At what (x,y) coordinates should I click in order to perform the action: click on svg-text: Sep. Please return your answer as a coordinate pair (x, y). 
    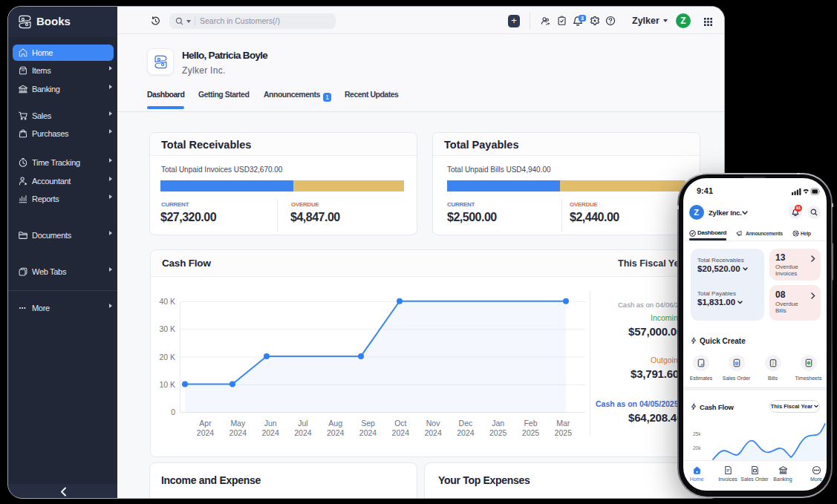
    Looking at the image, I should click on (368, 423).